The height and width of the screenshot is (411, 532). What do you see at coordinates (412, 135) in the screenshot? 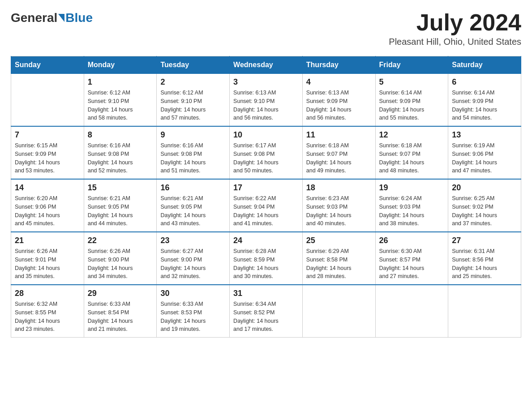
I see `day-number: 12` at bounding box center [412, 135].